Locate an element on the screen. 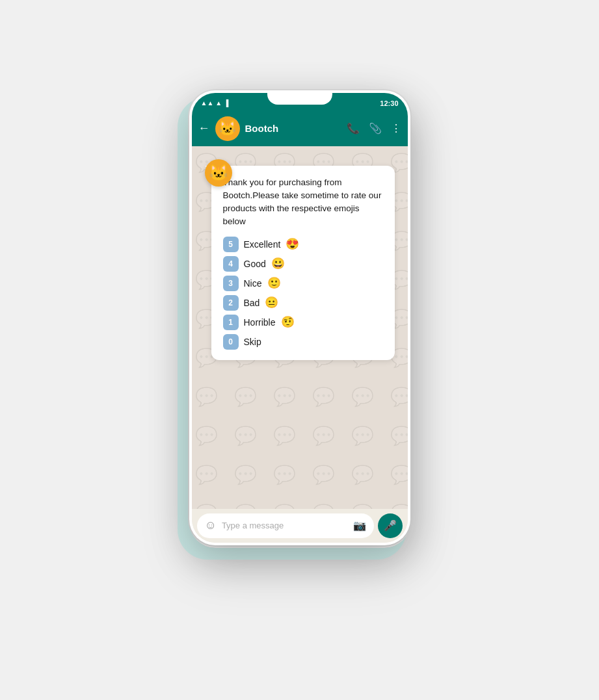 This screenshot has height=700, width=599. rating-list: 5Excellent😍4Good😀3Nice🙂2Bad😐1Horrible🤨0S… is located at coordinates (303, 293).